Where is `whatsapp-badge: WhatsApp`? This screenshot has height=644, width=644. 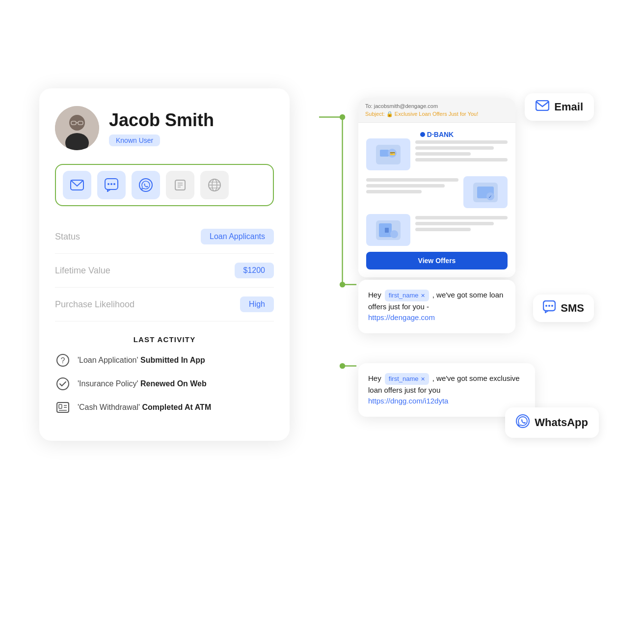
whatsapp-badge: WhatsApp is located at coordinates (552, 423).